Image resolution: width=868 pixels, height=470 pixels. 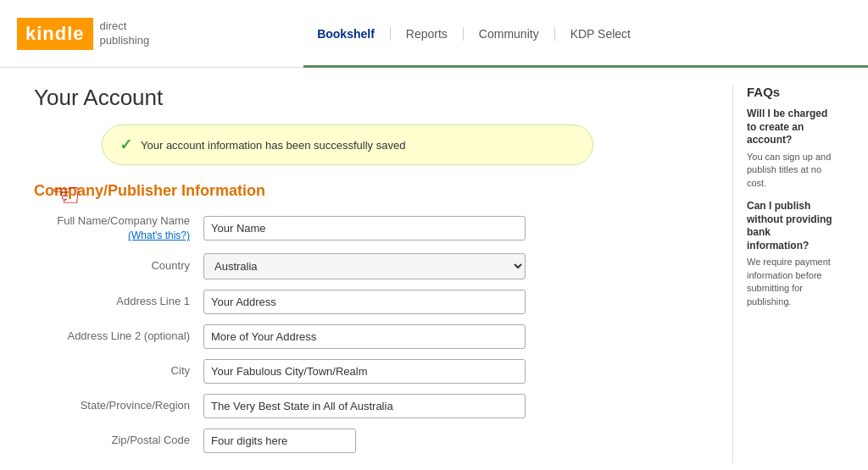 I want to click on form-row-country: Country Australia United States United K…, so click(x=375, y=266).